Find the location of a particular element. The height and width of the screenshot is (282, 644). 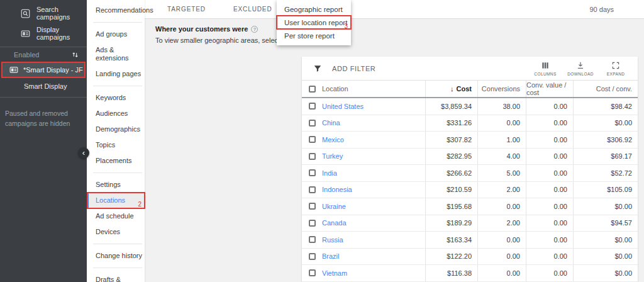

campaign-group-label: Smart Display is located at coordinates (43, 86).